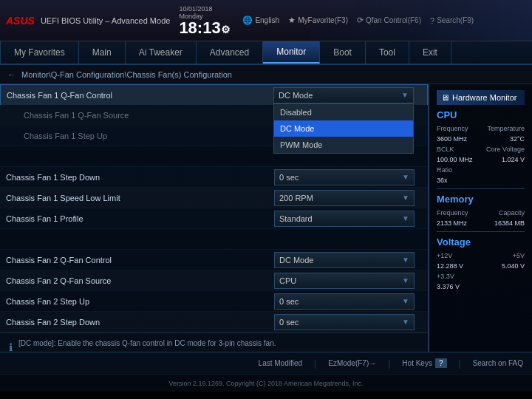  I want to click on status-div-1: |, so click(315, 364).